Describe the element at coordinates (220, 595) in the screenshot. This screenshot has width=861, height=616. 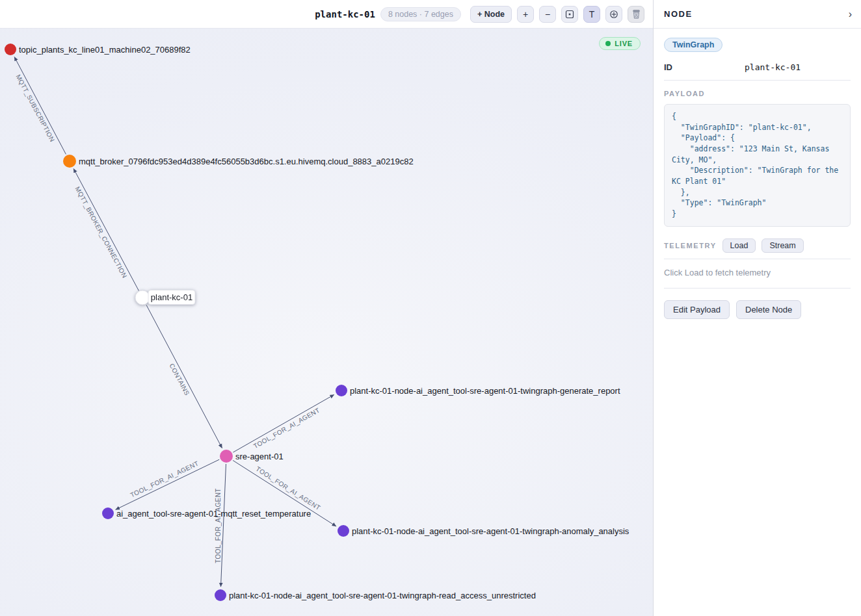
I see `node-read-access` at that location.